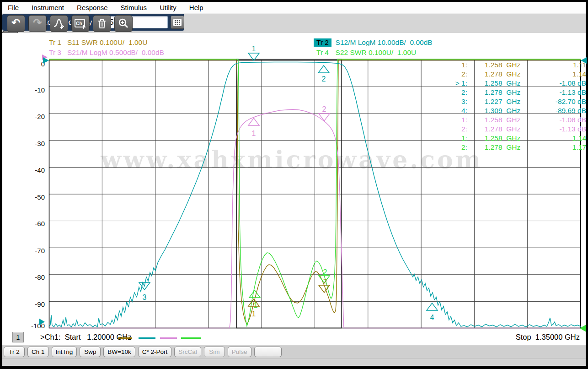 This screenshot has height=369, width=588. I want to click on marker-row: 2:1.278 GHz1.14, so click(513, 75).